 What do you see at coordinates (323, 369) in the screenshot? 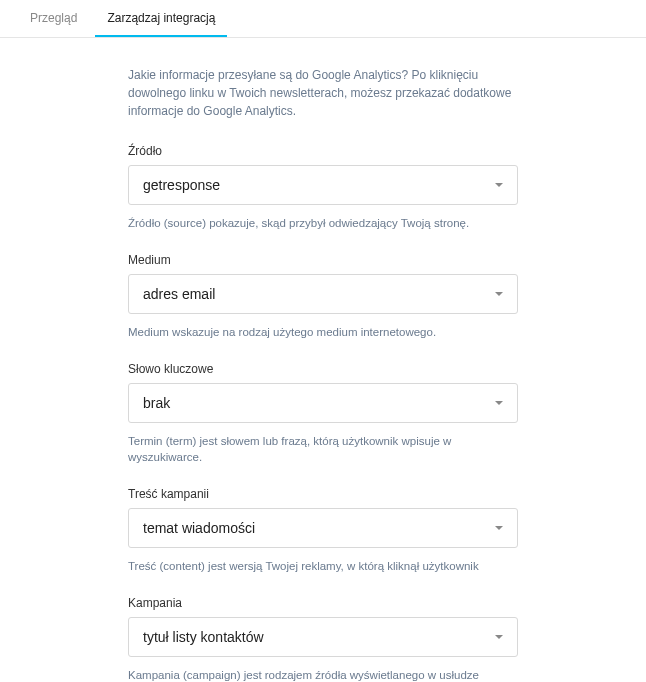
I see `keyword-label: Słowo kluczowe` at bounding box center [323, 369].